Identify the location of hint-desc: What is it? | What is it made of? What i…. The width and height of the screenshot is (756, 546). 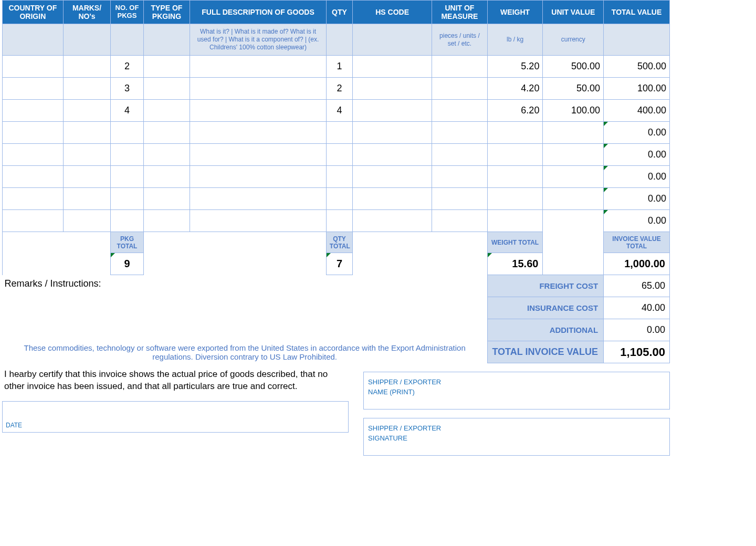
(258, 40).